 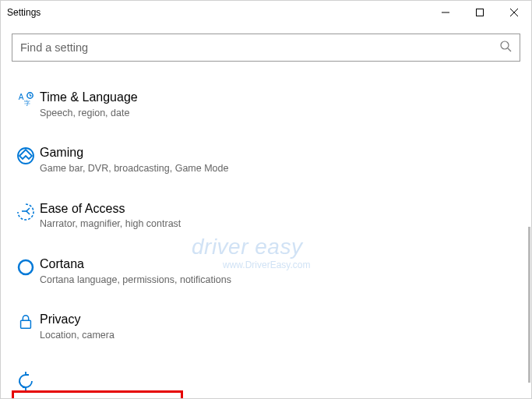 What do you see at coordinates (26, 378) in the screenshot?
I see `update-security-icon` at bounding box center [26, 378].